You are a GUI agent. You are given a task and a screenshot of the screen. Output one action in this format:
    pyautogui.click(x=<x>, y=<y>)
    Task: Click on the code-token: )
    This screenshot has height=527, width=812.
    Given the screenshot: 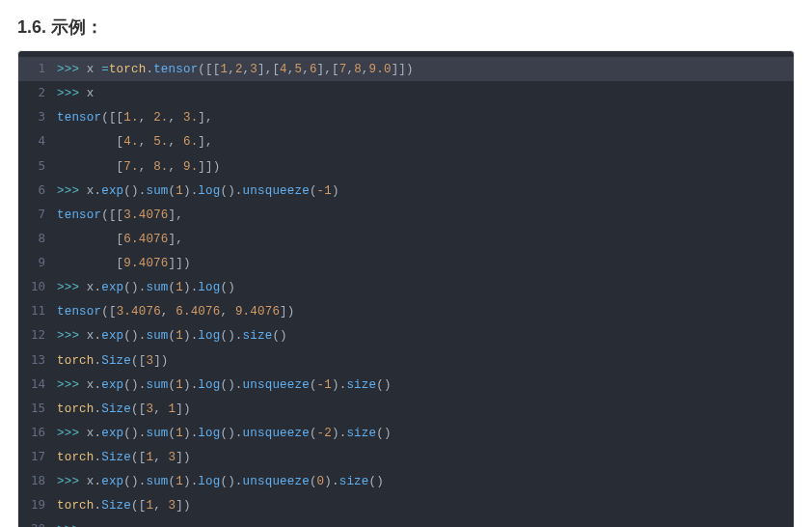 What is the action you would take?
    pyautogui.click(x=336, y=191)
    